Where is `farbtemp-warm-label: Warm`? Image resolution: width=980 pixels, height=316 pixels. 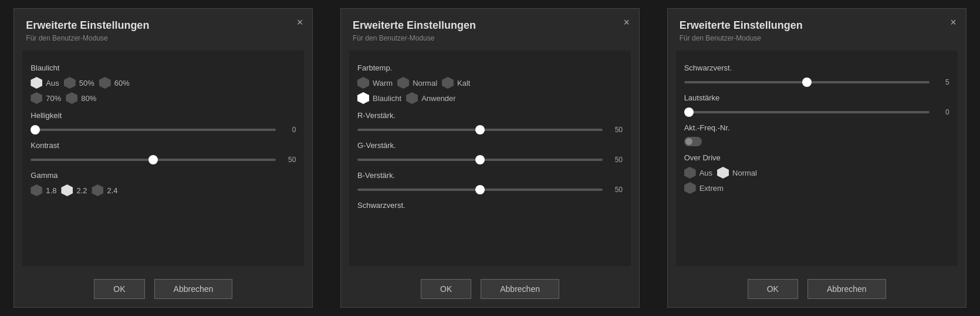
farbtemp-warm-label: Warm is located at coordinates (383, 83).